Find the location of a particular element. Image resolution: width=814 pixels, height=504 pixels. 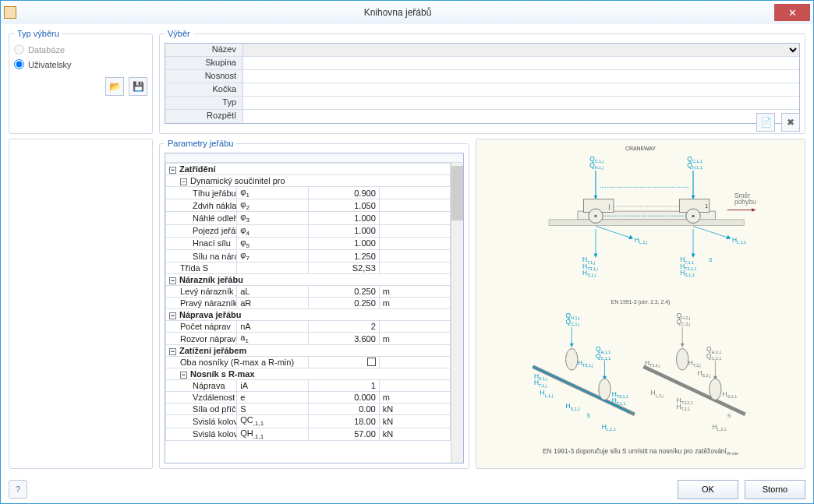

param-value: 3.600 is located at coordinates (343, 339).